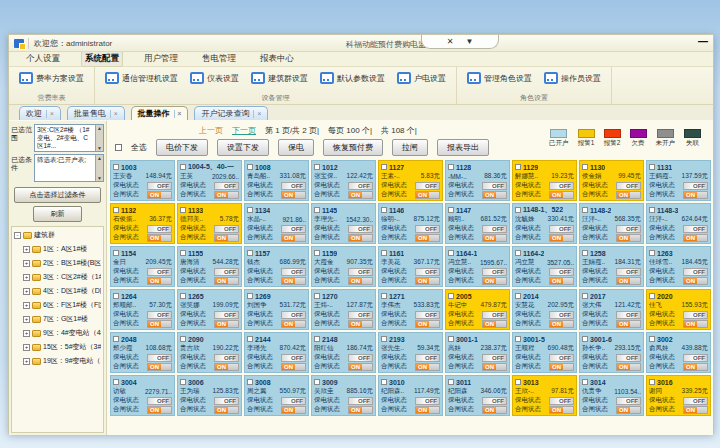 This screenshot has height=448, width=720. Describe the element at coordinates (277, 59) in the screenshot. I see `menu-report-center: 报表中心` at that location.